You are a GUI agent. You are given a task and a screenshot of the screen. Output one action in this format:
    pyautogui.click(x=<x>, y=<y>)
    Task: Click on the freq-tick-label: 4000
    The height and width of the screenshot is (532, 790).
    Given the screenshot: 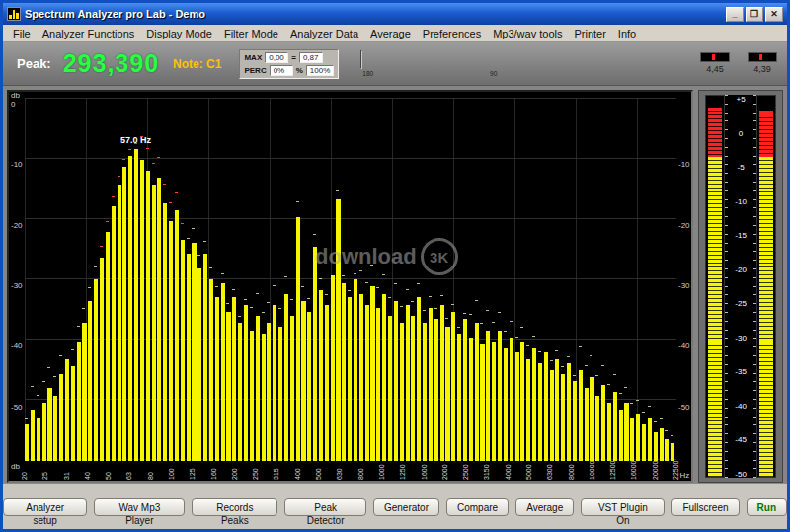 What is the action you would take?
    pyautogui.click(x=508, y=469)
    